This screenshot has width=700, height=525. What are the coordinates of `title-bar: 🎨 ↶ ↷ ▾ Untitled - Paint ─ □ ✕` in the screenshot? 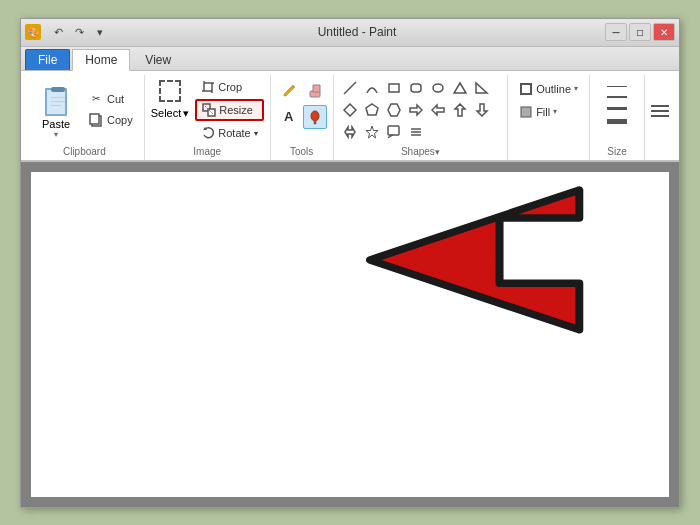 It's located at (350, 33).